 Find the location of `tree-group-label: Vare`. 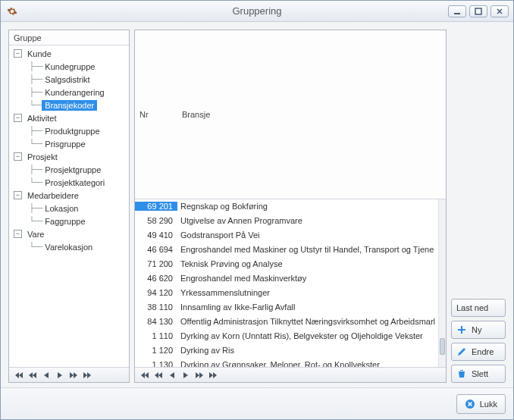

tree-group-label: Vare is located at coordinates (36, 234).